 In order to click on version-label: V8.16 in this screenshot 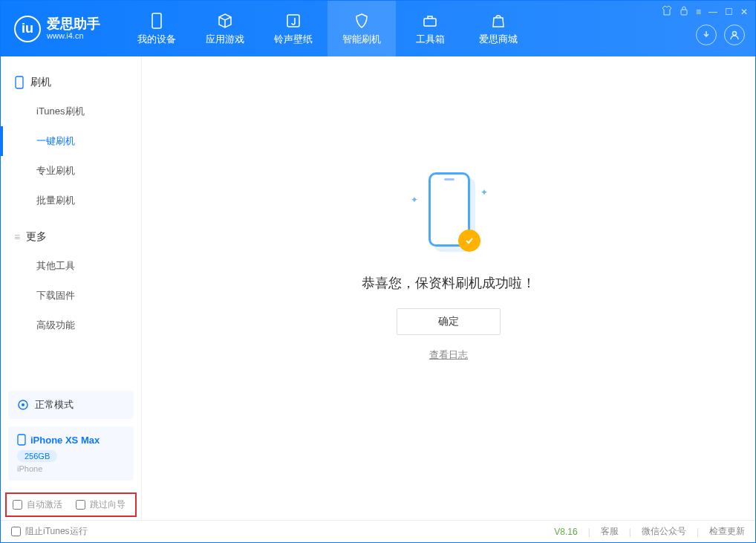, I will do `click(566, 532)`.